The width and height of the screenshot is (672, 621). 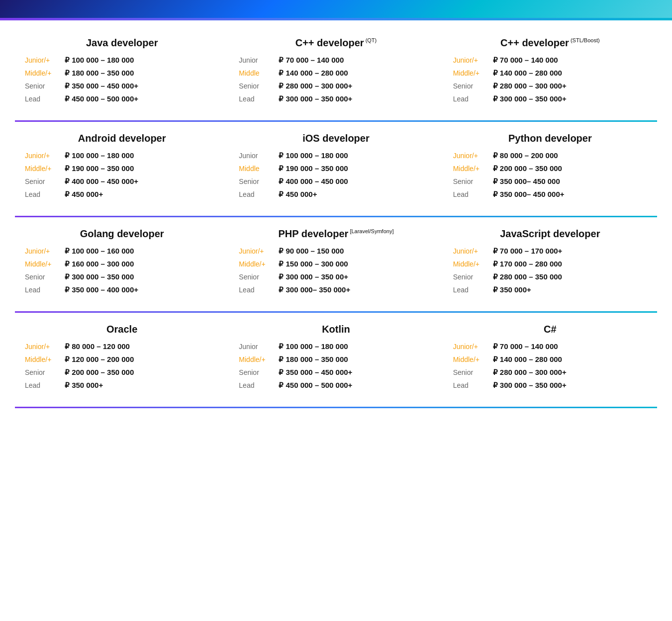 What do you see at coordinates (550, 43) in the screenshot?
I see `role-title-cpp-developer-stl: C++ developer (STL/Boost)` at bounding box center [550, 43].